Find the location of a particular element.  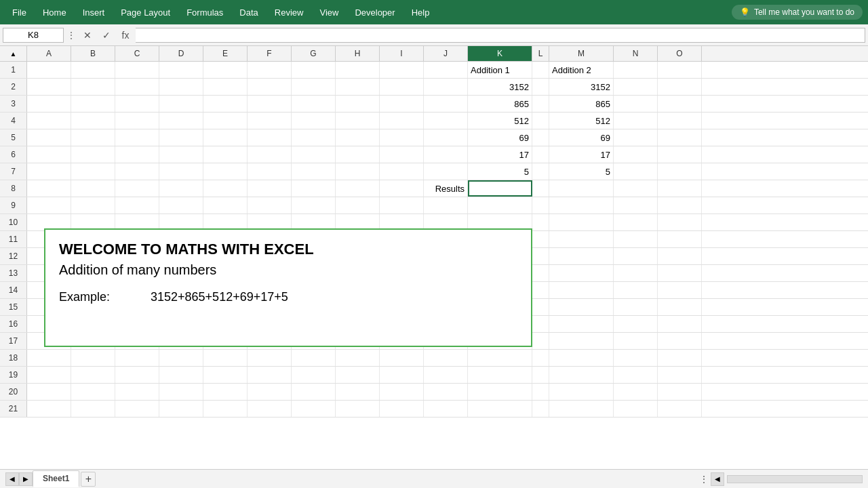

cell-j2 is located at coordinates (446, 87).